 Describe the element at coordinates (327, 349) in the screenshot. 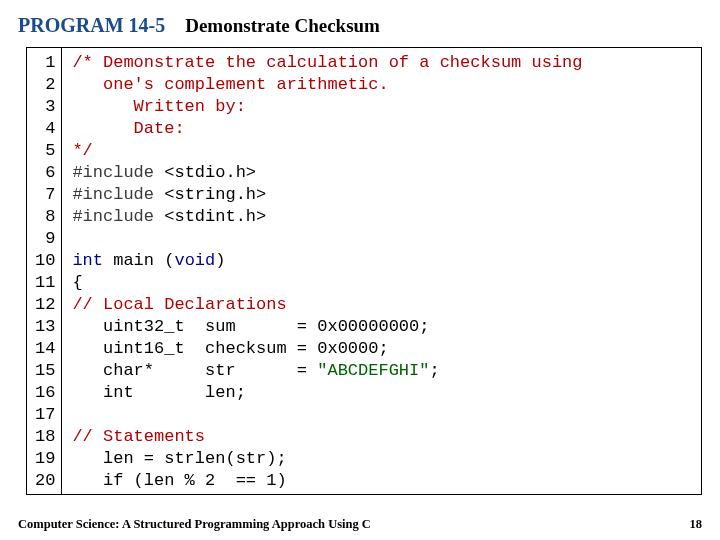

I see `code-line: uint16_t checksum = 0x0000;` at that location.